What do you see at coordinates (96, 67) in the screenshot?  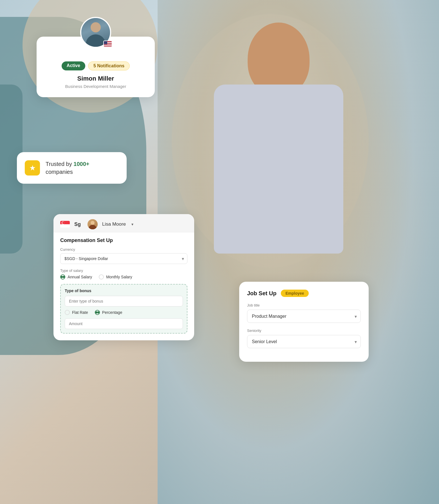 I see `profile-card: Active 5 Notifications Simon Miller Busi…` at bounding box center [96, 67].